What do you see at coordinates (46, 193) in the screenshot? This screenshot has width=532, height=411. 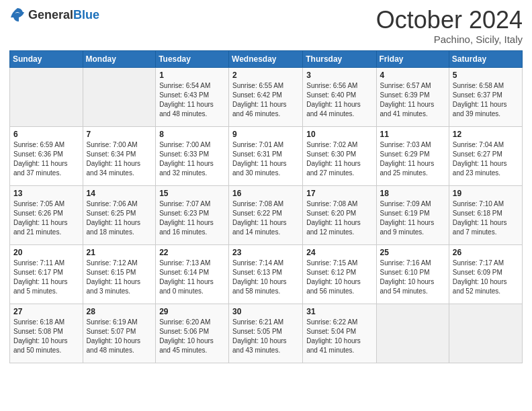 I see `day-number: 13` at bounding box center [46, 193].